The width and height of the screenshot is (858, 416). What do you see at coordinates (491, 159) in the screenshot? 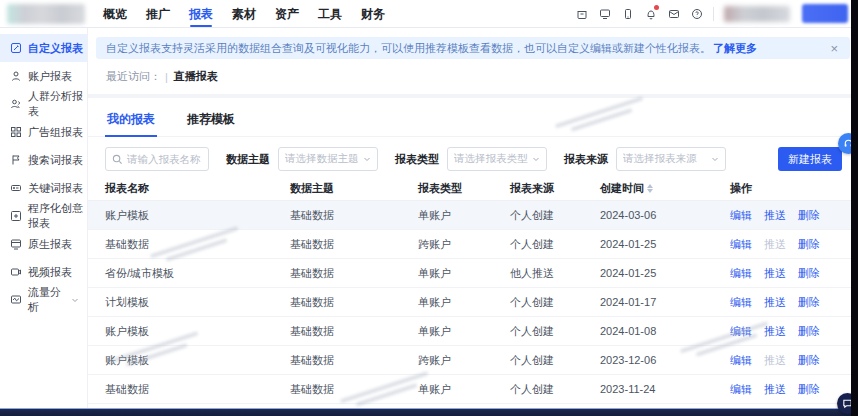
I see `report-type-placeholder: 请选择报表类型` at bounding box center [491, 159].